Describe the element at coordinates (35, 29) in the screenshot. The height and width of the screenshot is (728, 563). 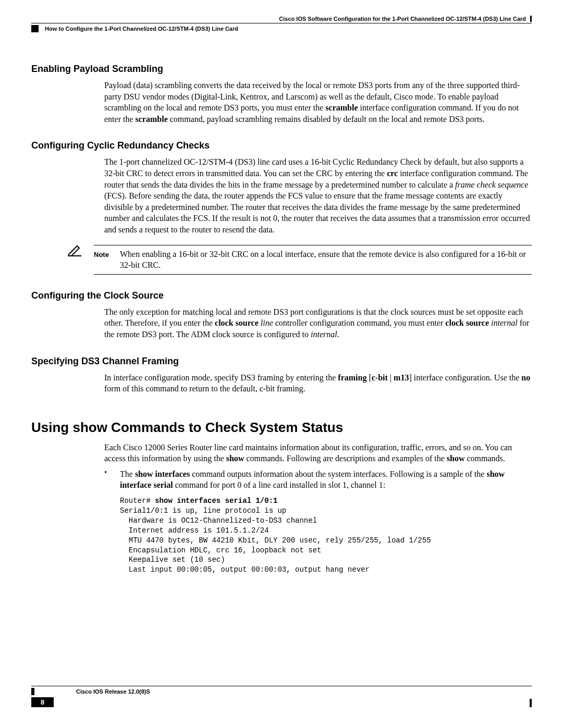
I see `square-icon` at that location.